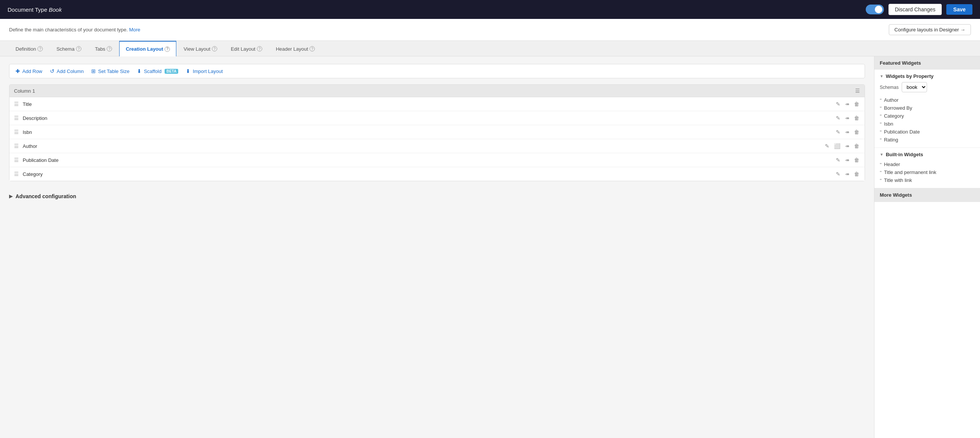 Image resolution: width=980 pixels, height=438 pixels. What do you see at coordinates (295, 49) in the screenshot?
I see `tab-header-layout: Header Layout ?` at bounding box center [295, 49].